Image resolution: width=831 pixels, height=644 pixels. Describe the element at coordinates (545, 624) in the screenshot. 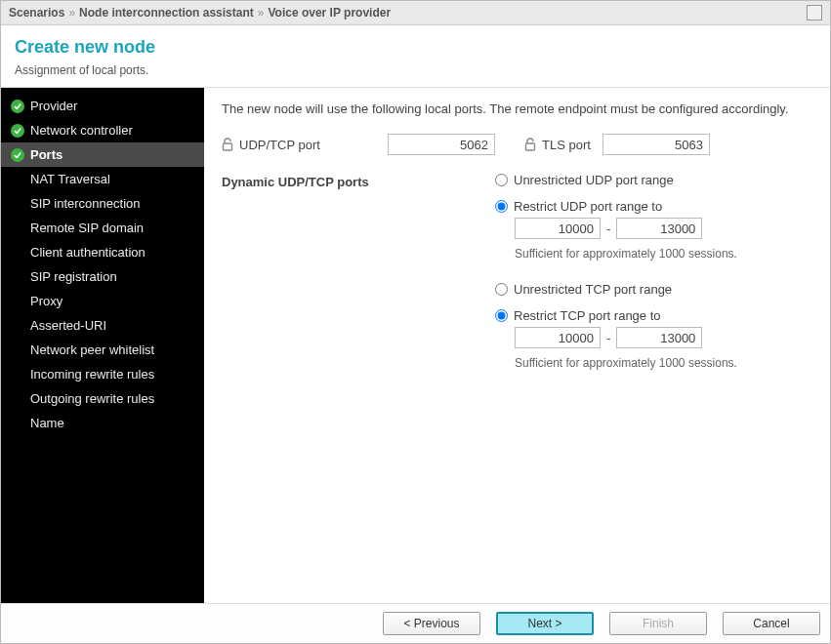

I see `next-button: Next >` at that location.